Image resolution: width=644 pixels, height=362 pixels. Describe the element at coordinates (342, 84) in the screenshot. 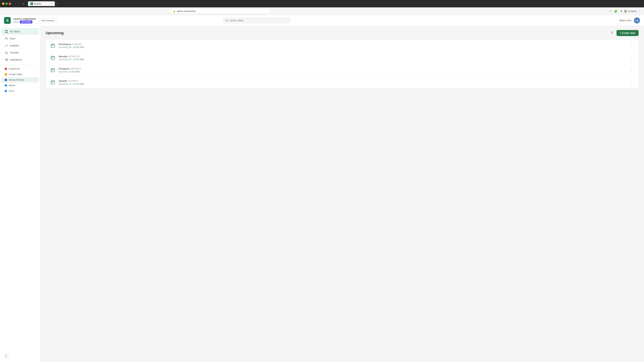

I see `event-date-4: Upcoming: 11 – 12 Oct 2024` at that location.